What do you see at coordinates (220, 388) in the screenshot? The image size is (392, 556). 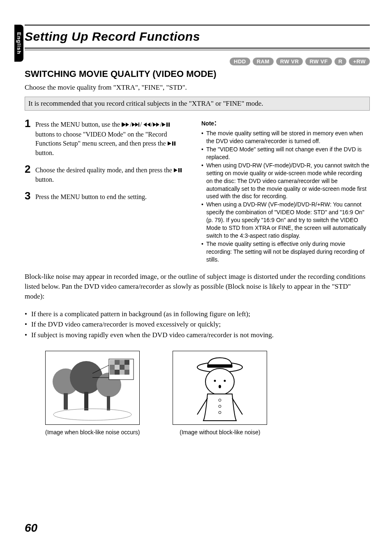 I see `figure-image-clean` at bounding box center [220, 388].